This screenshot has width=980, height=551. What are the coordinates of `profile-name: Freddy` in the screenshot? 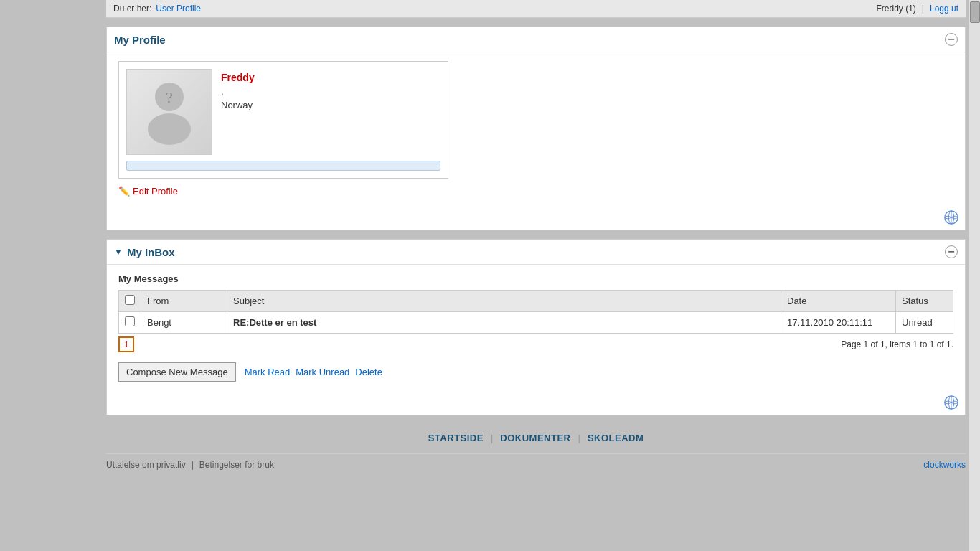 It's located at (238, 77).